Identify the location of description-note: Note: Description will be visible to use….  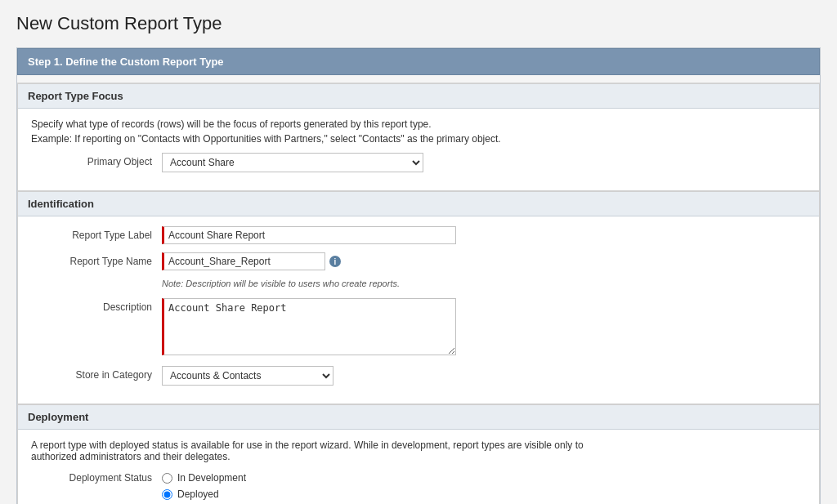
(309, 283).